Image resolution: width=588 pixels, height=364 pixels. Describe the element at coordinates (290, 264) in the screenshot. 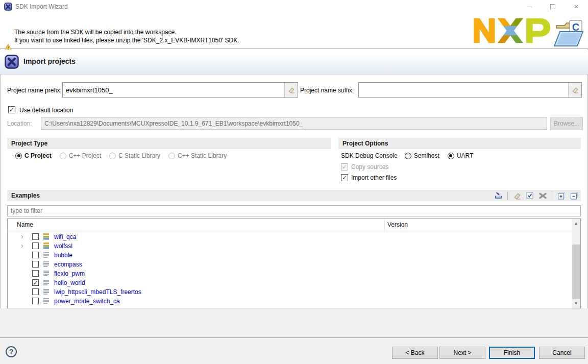

I see `example-row: ecompass` at that location.